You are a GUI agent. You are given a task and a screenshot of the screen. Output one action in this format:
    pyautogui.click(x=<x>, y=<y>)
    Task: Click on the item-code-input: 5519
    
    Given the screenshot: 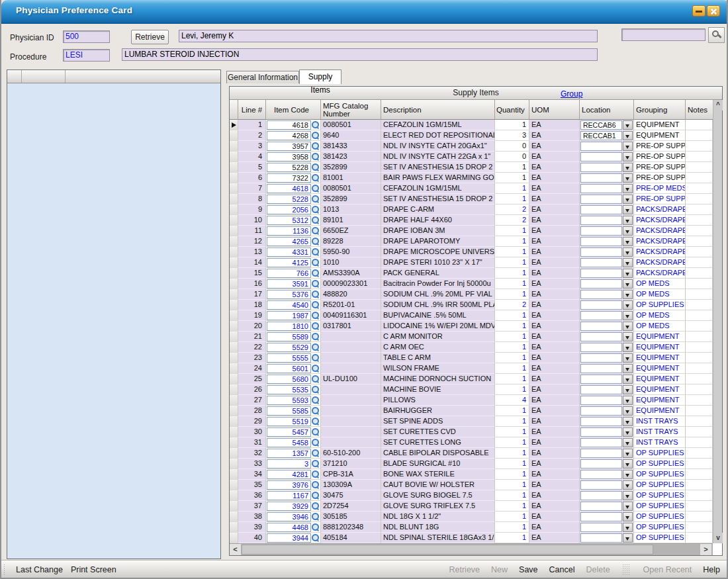 What is the action you would take?
    pyautogui.click(x=289, y=422)
    